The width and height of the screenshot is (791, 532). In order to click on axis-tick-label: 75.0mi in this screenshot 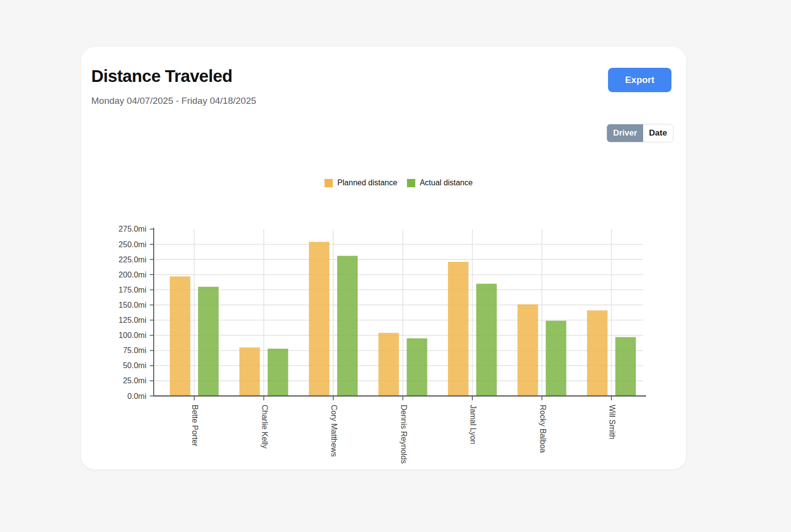, I will do `click(135, 350)`.